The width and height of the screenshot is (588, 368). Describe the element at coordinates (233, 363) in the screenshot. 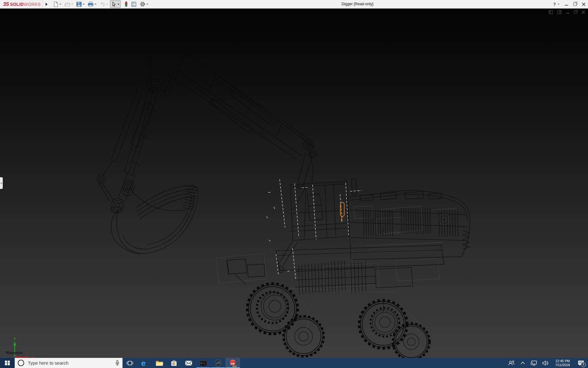

I see `solidworks-2017-icon: SW 2017` at that location.